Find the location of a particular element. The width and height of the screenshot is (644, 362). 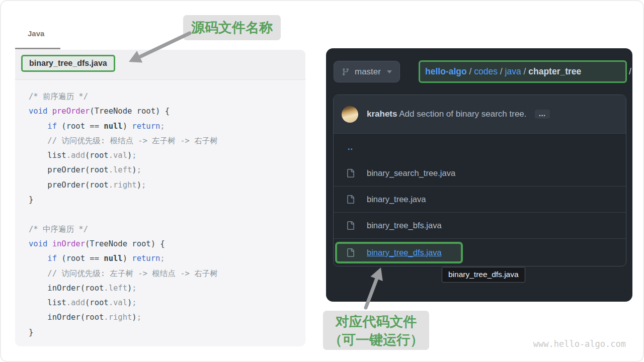

parent-directory-row: .. is located at coordinates (480, 147).